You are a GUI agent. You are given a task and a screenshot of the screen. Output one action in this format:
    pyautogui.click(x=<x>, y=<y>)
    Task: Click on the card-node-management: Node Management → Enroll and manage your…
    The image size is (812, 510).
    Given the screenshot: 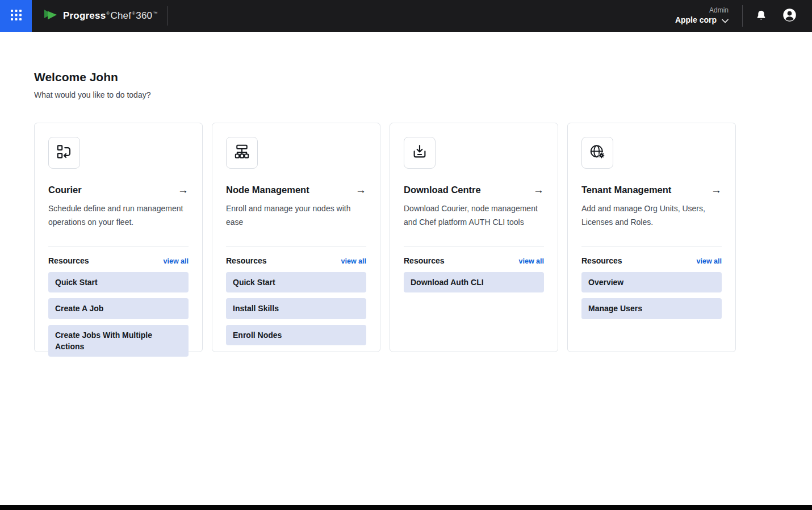 What is the action you would take?
    pyautogui.click(x=296, y=237)
    